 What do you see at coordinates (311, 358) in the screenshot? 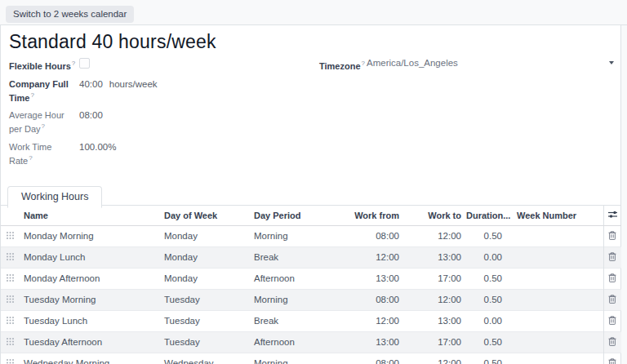
I see `table-row: Wednesday MorningWednesdayMorning08:0012…` at bounding box center [311, 358].